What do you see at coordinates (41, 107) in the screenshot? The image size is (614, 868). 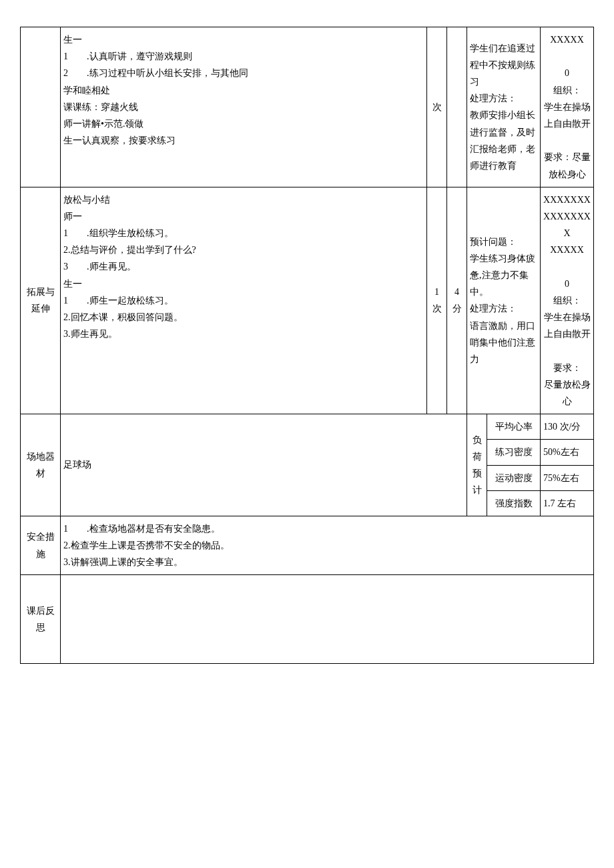 I see `row1-label` at bounding box center [41, 107].